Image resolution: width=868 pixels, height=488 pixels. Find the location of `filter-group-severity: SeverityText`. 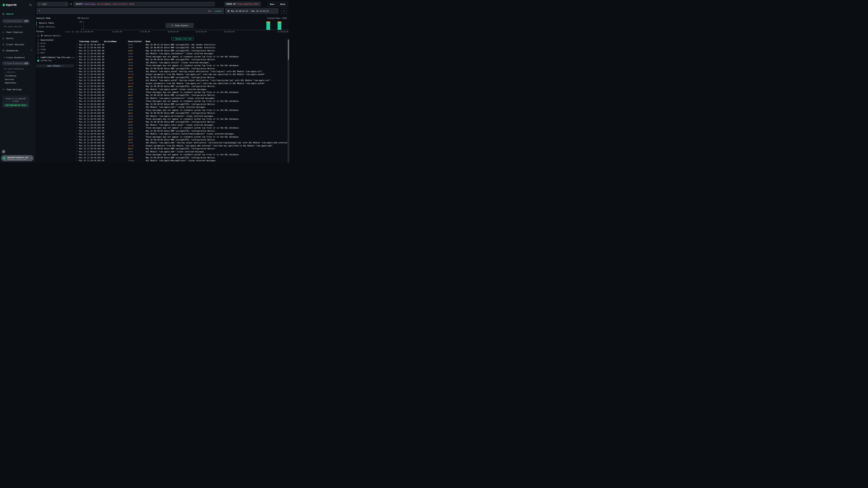

filter-group-severity: SeverityText is located at coordinates (45, 40).